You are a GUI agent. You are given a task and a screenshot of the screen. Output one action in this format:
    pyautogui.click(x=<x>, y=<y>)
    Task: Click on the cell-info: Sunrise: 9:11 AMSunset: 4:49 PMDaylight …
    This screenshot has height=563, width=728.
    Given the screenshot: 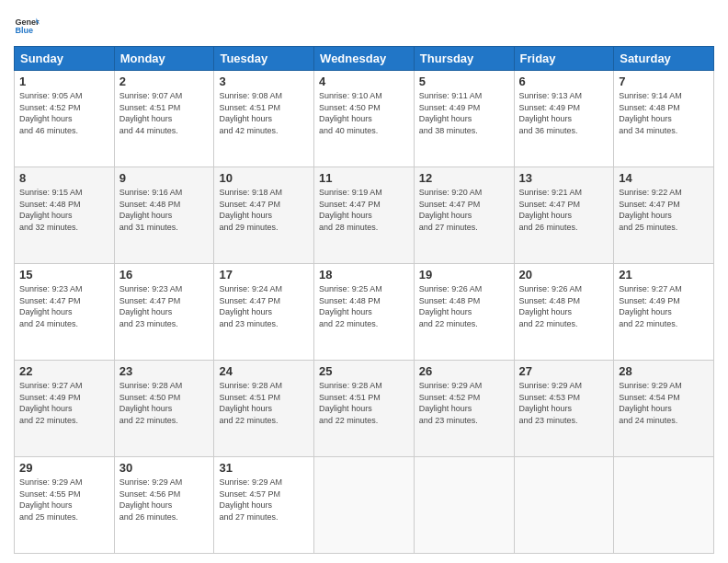 What is the action you would take?
    pyautogui.click(x=464, y=113)
    